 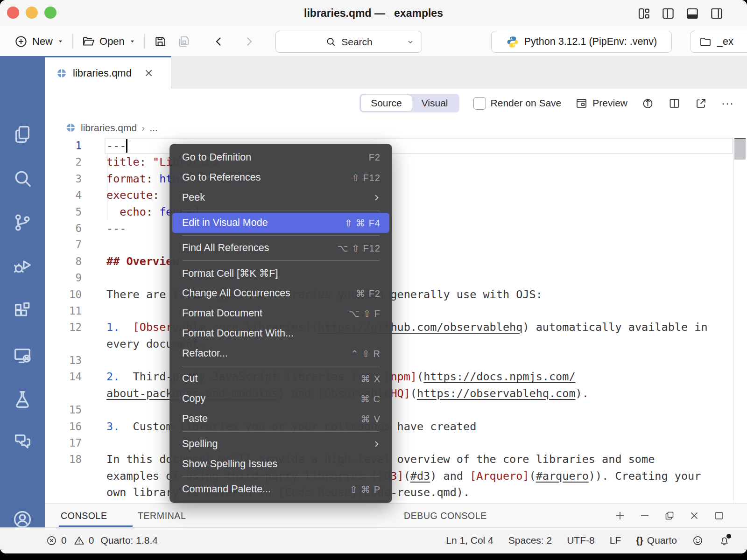 I want to click on breadcrumb-file: libraries.qmd, so click(x=109, y=128).